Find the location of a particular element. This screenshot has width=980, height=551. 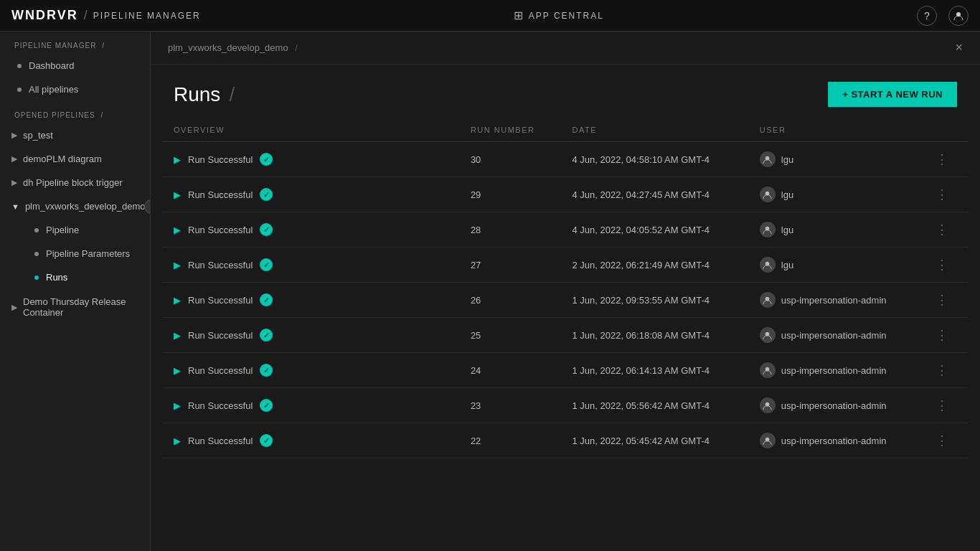

app-title: PIPELINE MANAGER is located at coordinates (147, 16).